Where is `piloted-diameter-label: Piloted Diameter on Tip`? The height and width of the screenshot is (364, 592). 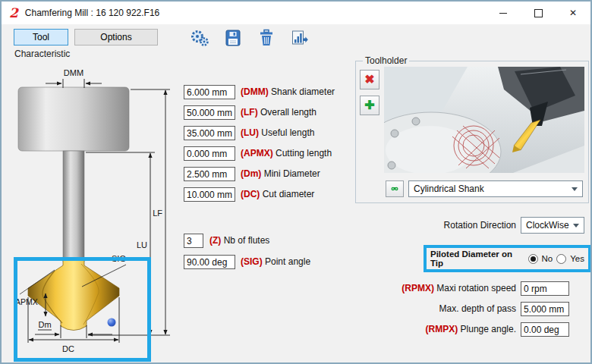 piloted-diameter-label: Piloted Diameter on Tip is located at coordinates (477, 259).